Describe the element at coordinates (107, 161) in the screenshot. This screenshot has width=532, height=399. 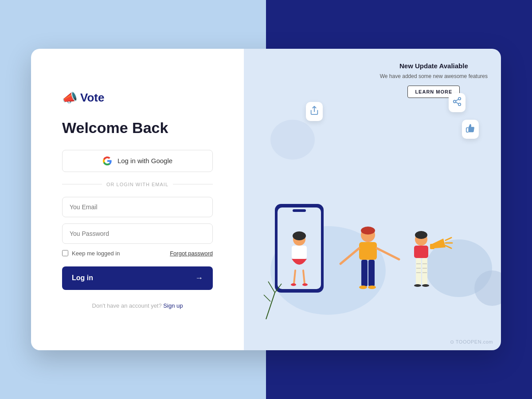
I see `google-logo-icon` at that location.